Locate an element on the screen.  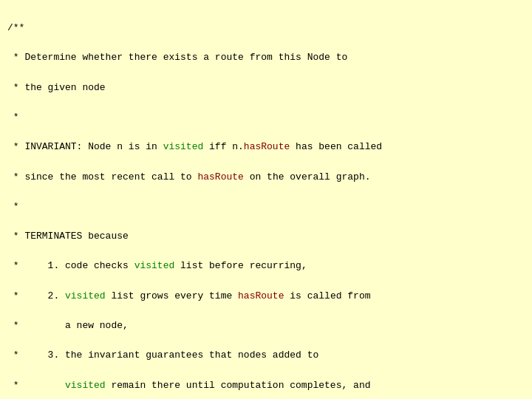
comment-line-3: * the given node is located at coordinates (266, 88).